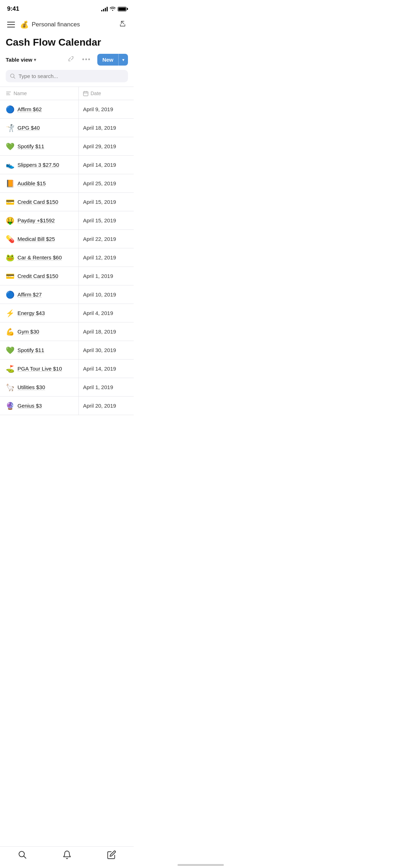  Describe the element at coordinates (13, 76) in the screenshot. I see `search-icon` at that location.